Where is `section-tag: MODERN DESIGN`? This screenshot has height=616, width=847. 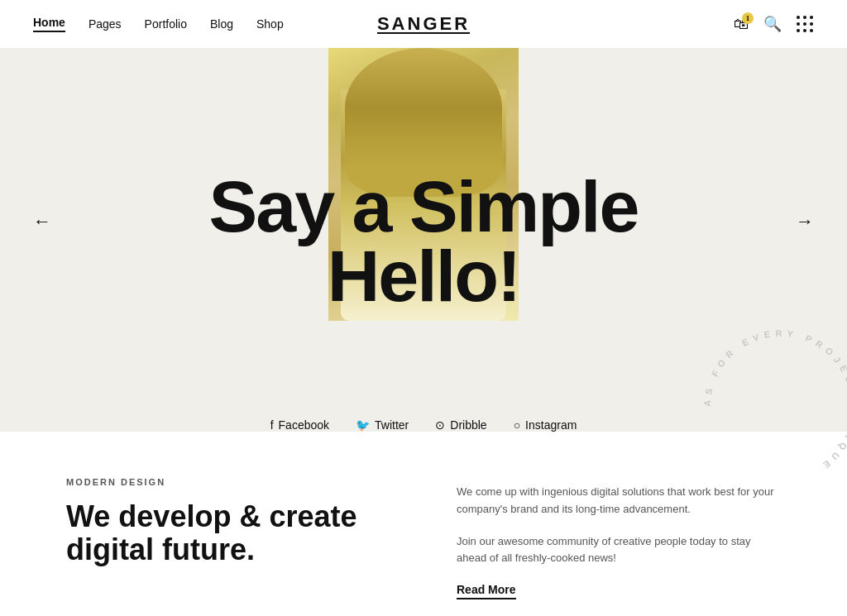 section-tag: MODERN DESIGN is located at coordinates (228, 482).